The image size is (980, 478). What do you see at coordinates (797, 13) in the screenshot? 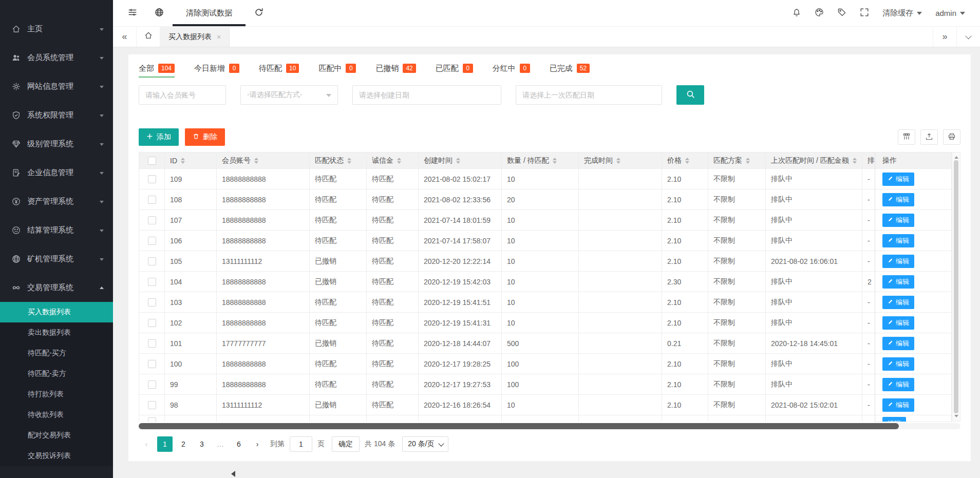
I see `notifications-button` at bounding box center [797, 13].